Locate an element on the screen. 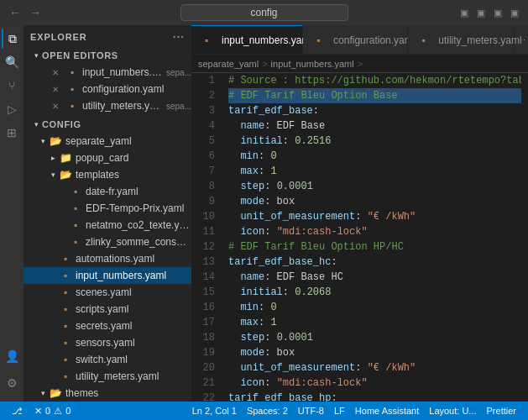  breadcrumb-part-2: input_numbers.yaml is located at coordinates (312, 64).